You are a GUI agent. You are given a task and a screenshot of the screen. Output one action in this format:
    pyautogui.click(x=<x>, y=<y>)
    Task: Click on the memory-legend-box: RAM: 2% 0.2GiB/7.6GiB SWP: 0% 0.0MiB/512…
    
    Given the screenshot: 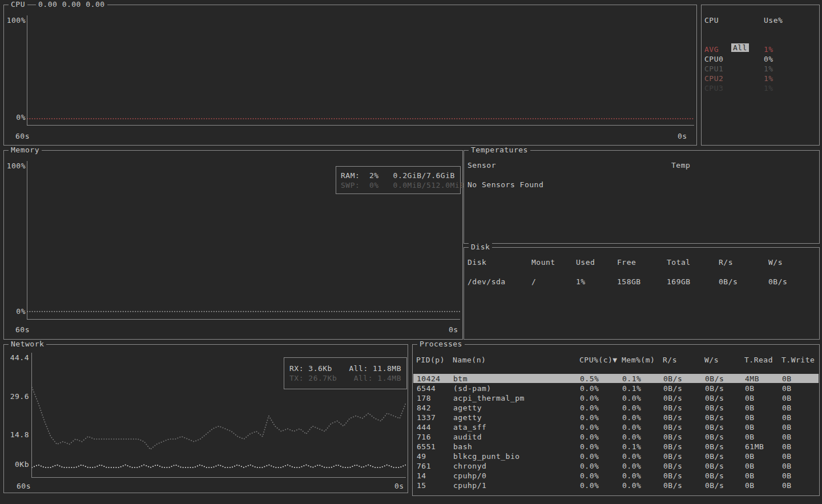 What is the action you would take?
    pyautogui.click(x=398, y=180)
    